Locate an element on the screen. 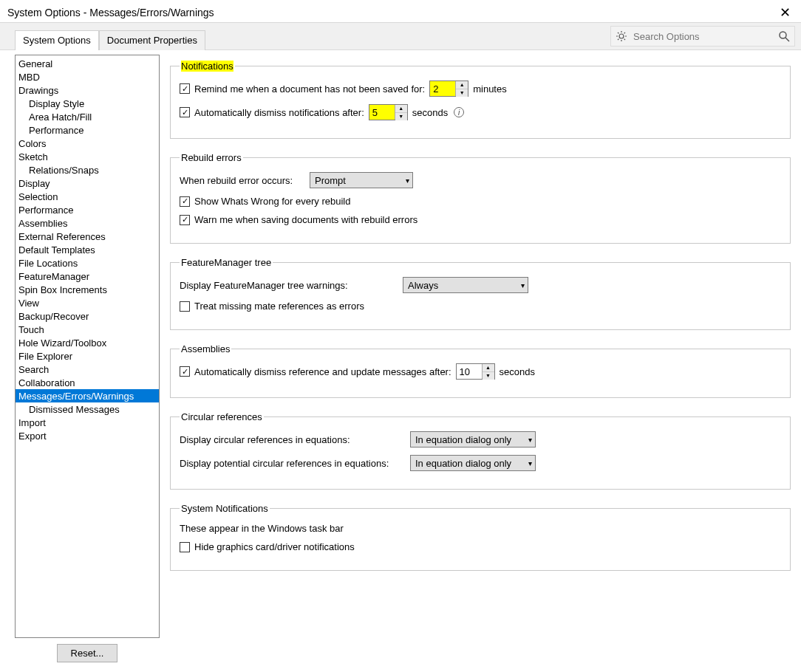 This screenshot has width=801, height=672. dd-circ-pot-value: In equation dialog only is located at coordinates (463, 464).